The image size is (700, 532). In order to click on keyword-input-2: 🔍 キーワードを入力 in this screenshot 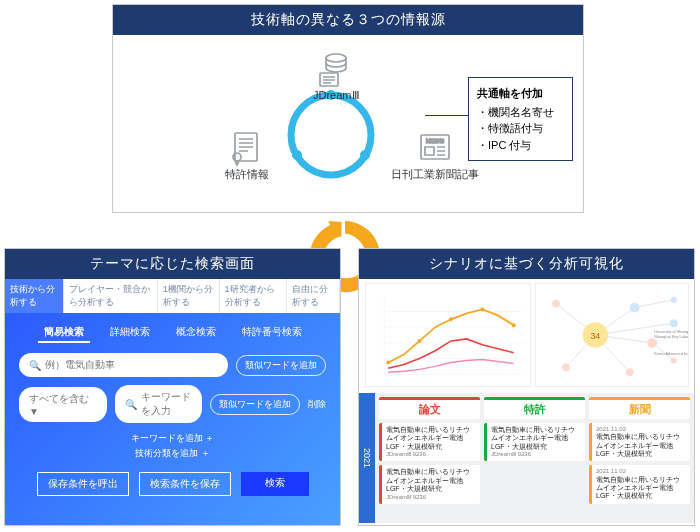, I will do `click(158, 404)`.